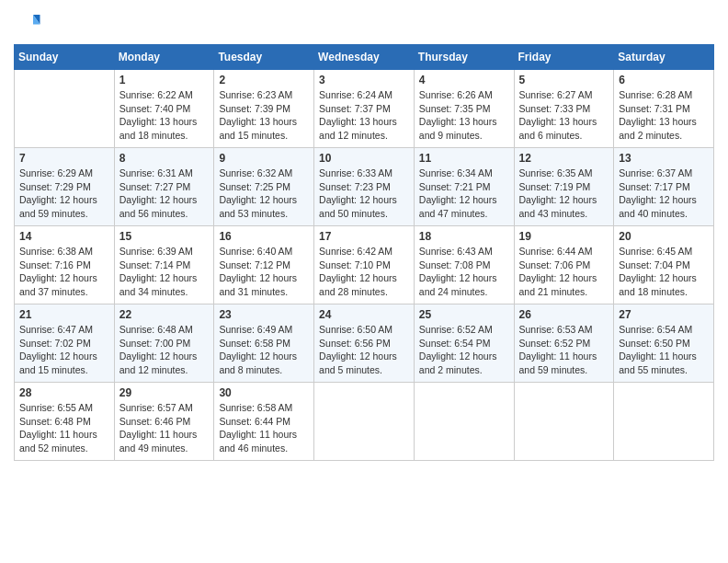  I want to click on day-info: Sunrise: 6:32 AM Sunset: 7:25 PM Dayligh…, so click(264, 193).